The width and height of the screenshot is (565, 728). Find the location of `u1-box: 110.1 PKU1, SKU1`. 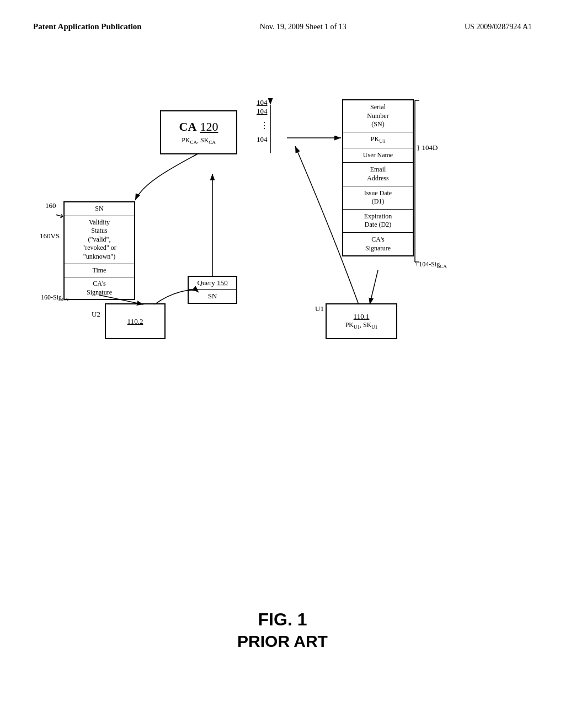

u1-box: 110.1 PKU1, SKU1 is located at coordinates (361, 321).